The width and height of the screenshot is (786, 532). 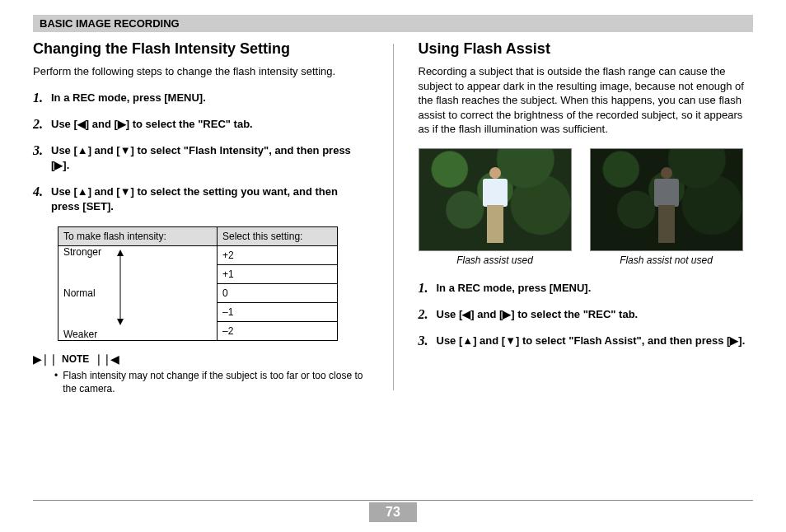 I want to click on caption-used: Flash assist used, so click(x=495, y=260).